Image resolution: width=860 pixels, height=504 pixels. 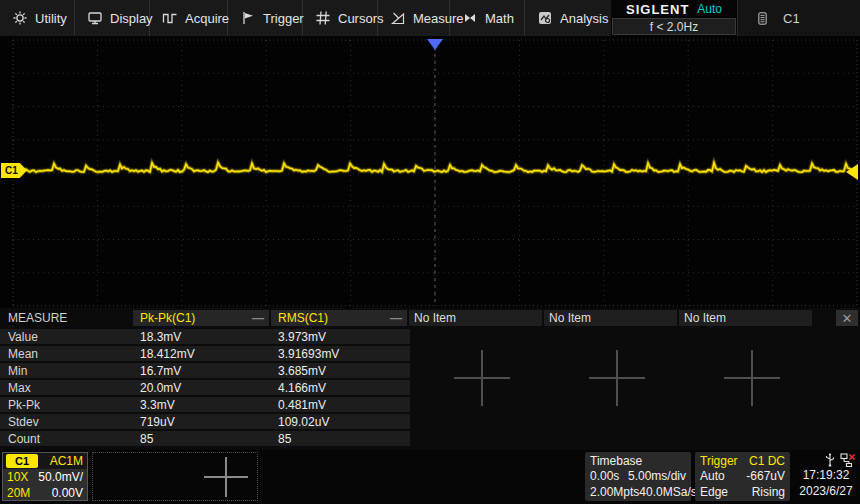 What do you see at coordinates (66, 337) in the screenshot?
I see `measure-row-label: Value` at bounding box center [66, 337].